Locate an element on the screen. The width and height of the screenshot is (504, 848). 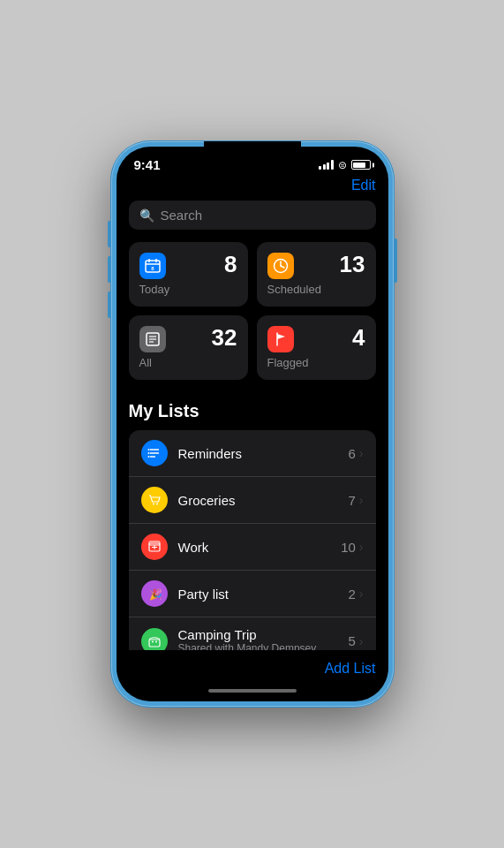
work-icon is located at coordinates (154, 547).